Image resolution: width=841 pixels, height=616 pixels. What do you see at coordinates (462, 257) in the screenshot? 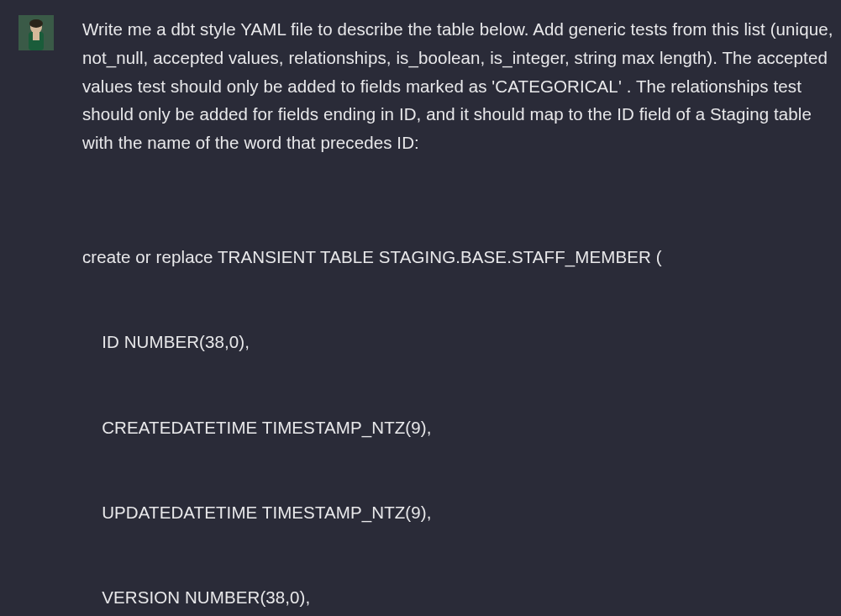
I see `sql-line: create or replace TRANSIENT TABLE STAGIN…` at bounding box center [462, 257].